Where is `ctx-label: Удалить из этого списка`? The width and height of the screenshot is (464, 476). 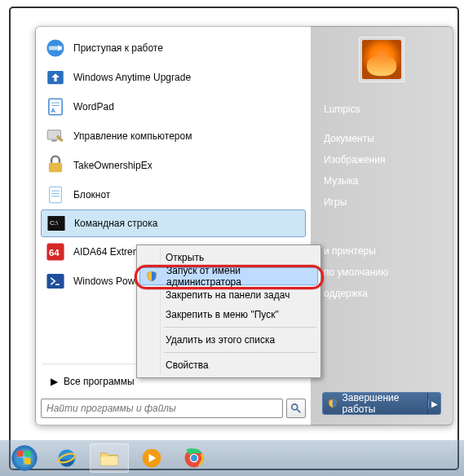
ctx-label: Удалить из этого списка is located at coordinates (220, 340).